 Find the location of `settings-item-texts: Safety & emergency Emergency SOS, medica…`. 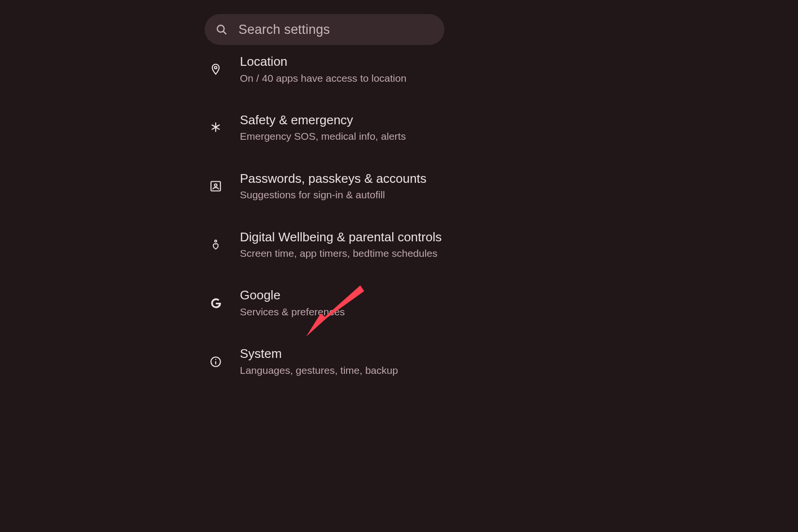

settings-item-texts: Safety & emergency Emergency SOS, medica… is located at coordinates (341, 128).